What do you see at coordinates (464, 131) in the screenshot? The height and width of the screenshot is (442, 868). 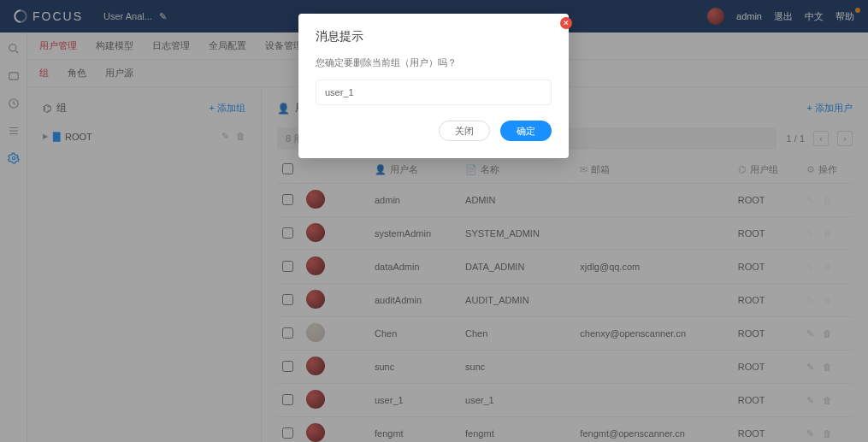 I see `cancel-button: 关闭` at bounding box center [464, 131].